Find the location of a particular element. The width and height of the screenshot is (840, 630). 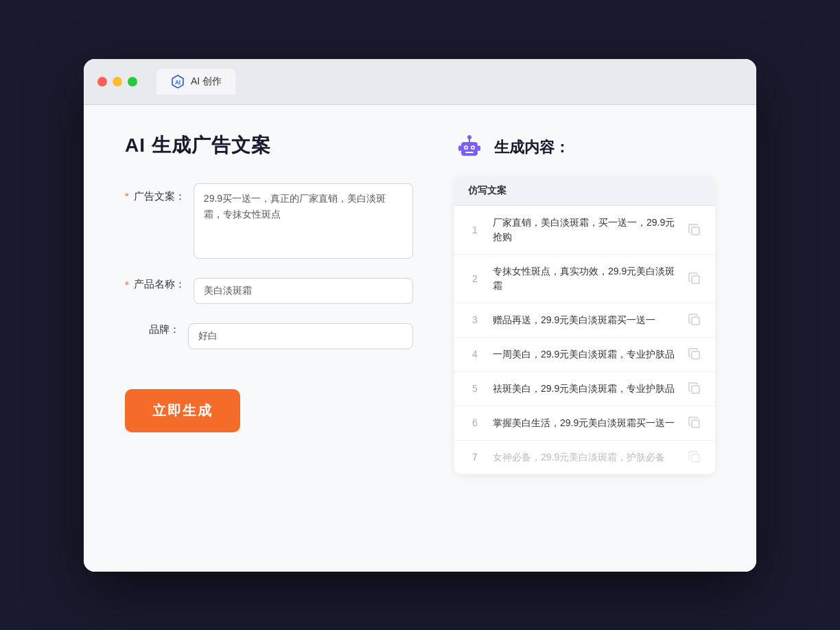

table-row: 4 一周美白，29.9元美白淡斑霜，专业护肤品 is located at coordinates (585, 355).